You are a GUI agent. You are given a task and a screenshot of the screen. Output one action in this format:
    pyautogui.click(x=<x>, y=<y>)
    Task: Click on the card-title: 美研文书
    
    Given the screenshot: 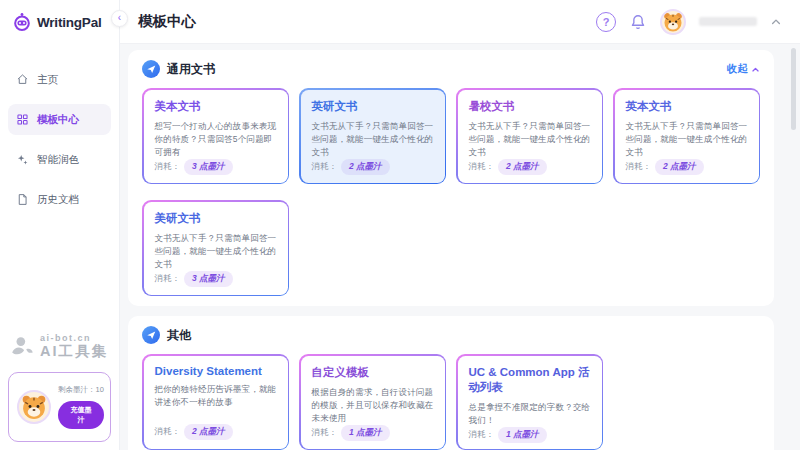 What is the action you would take?
    pyautogui.click(x=216, y=218)
    